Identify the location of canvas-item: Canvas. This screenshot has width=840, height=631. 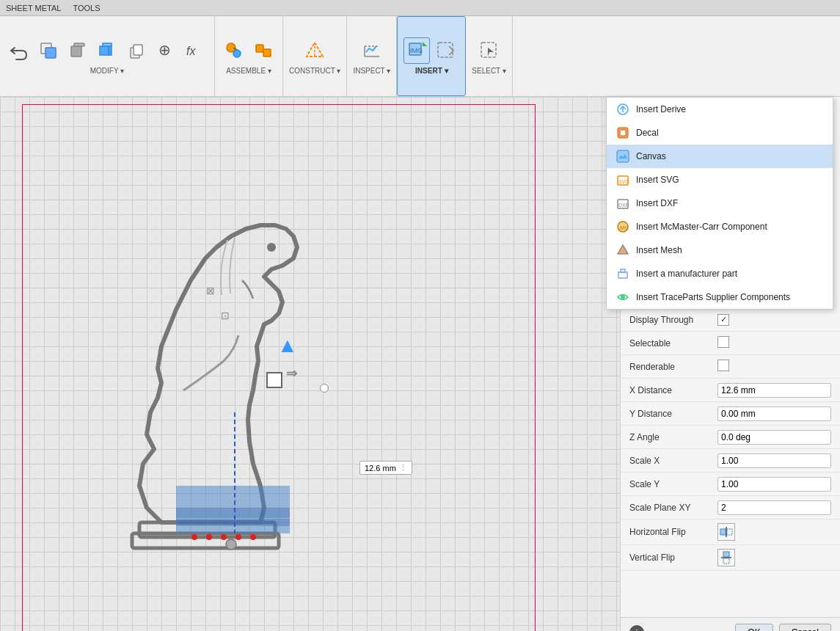
(720, 156).